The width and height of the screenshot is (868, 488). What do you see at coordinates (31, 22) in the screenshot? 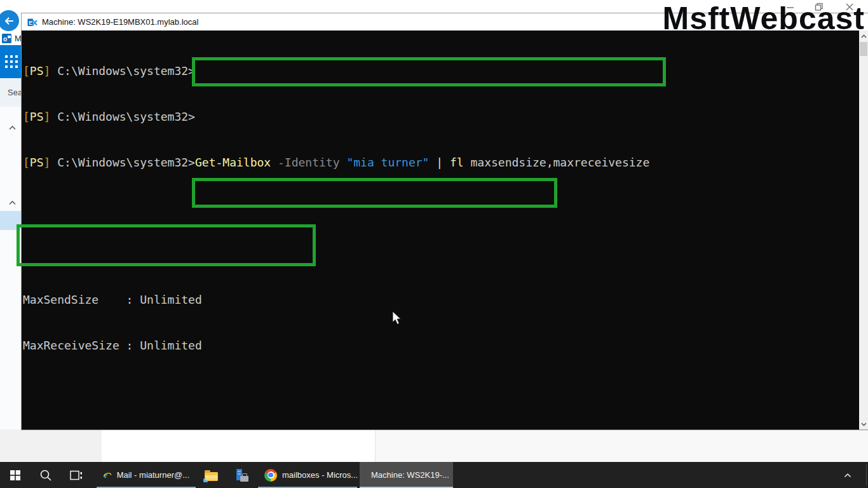
I see `svg-text: E` at bounding box center [31, 22].